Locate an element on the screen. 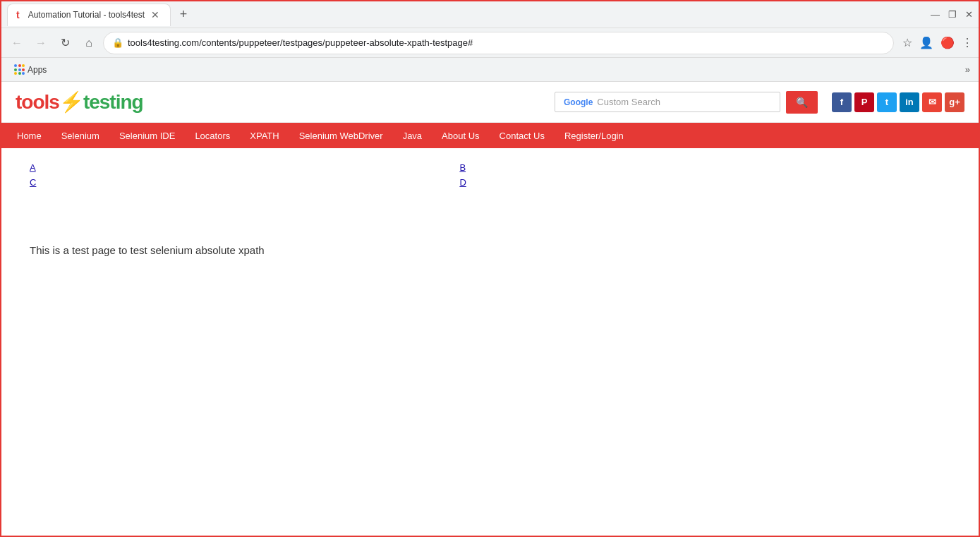 The height and width of the screenshot is (537, 980). link-b: B is located at coordinates (463, 168).